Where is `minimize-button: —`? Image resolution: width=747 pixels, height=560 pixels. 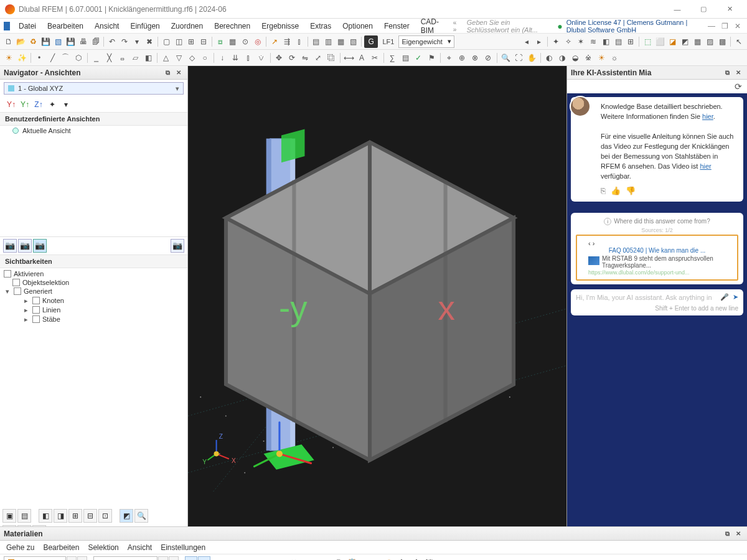 minimize-button: — is located at coordinates (677, 9).